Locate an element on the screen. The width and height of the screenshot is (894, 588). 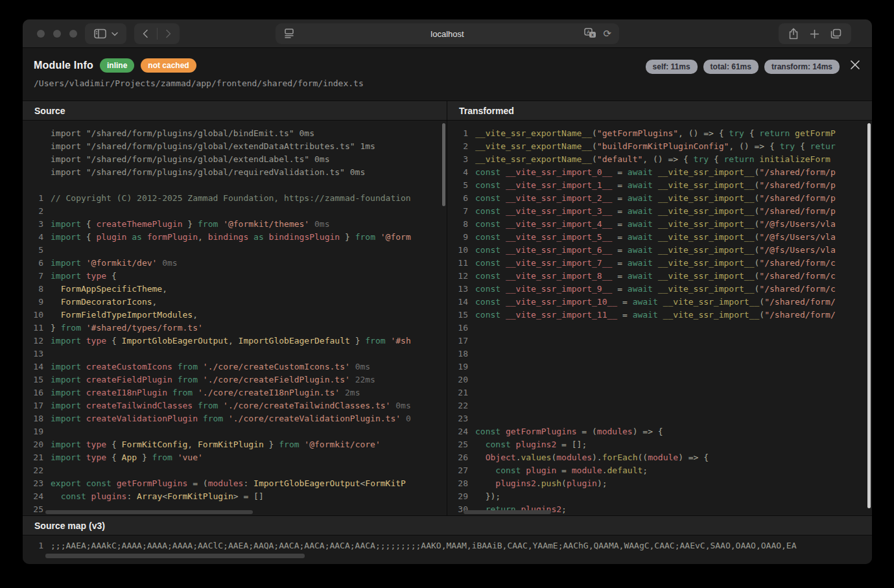
code-line: 18 is located at coordinates (663, 354).